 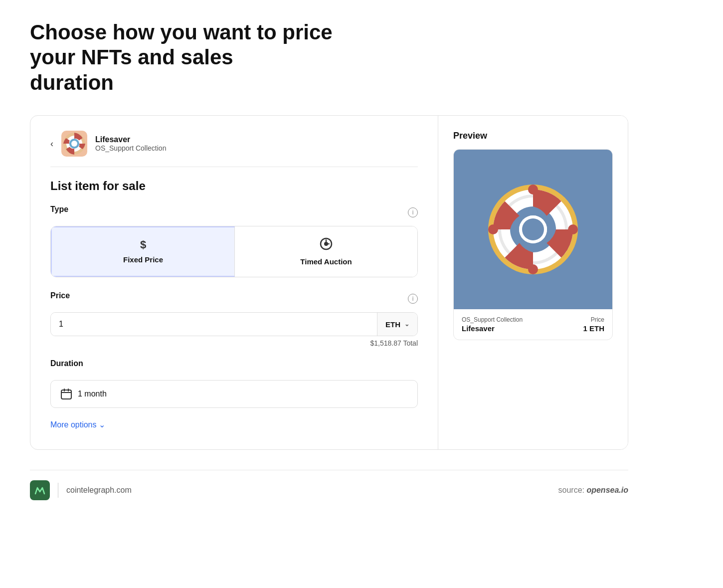 I want to click on type-field-header: Type i, so click(x=234, y=212).